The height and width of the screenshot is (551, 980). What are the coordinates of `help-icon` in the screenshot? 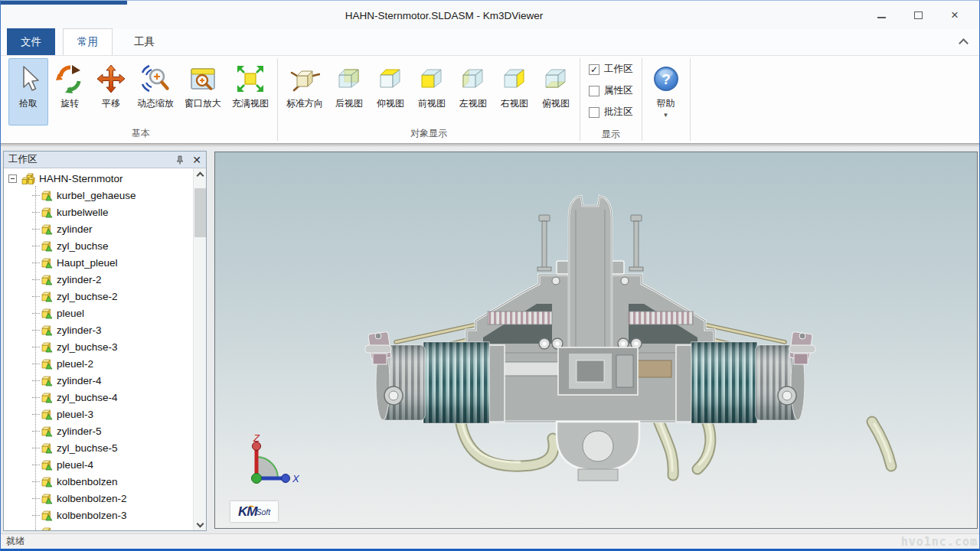 It's located at (666, 79).